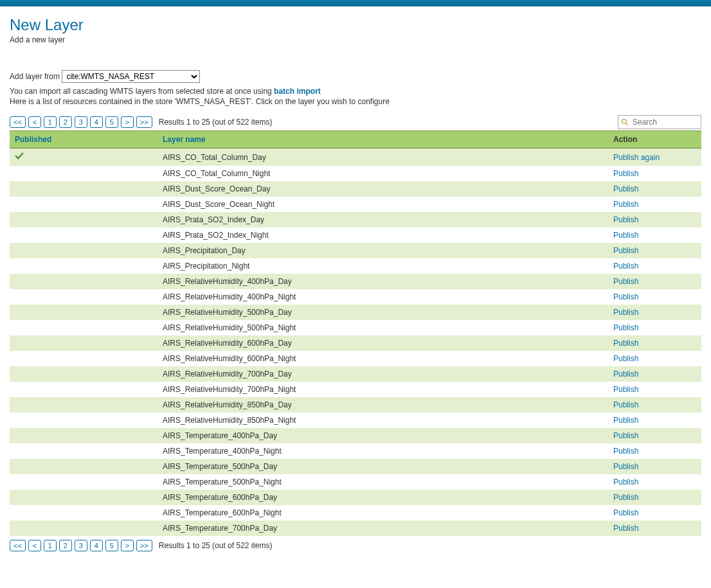 The height and width of the screenshot is (588, 711). Describe the element at coordinates (356, 482) in the screenshot. I see `table-row: AIRS_Temperature_500hPa_NightPublish` at that location.